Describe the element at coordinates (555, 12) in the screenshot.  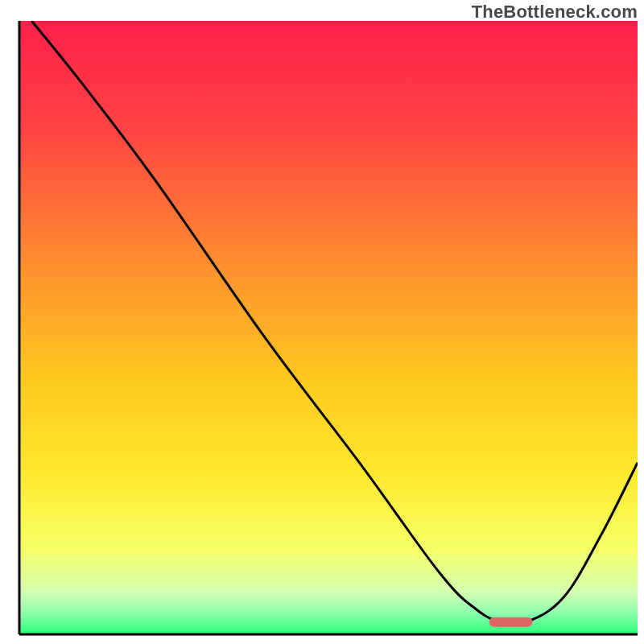
I see `watermark-text: TheBottleneck.com` at that location.